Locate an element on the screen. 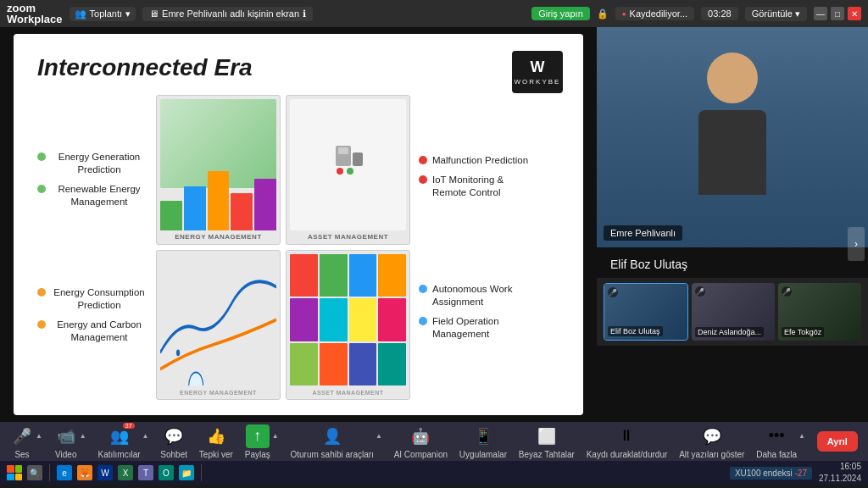 The image size is (868, 488). info-icon: ℹ is located at coordinates (304, 14).